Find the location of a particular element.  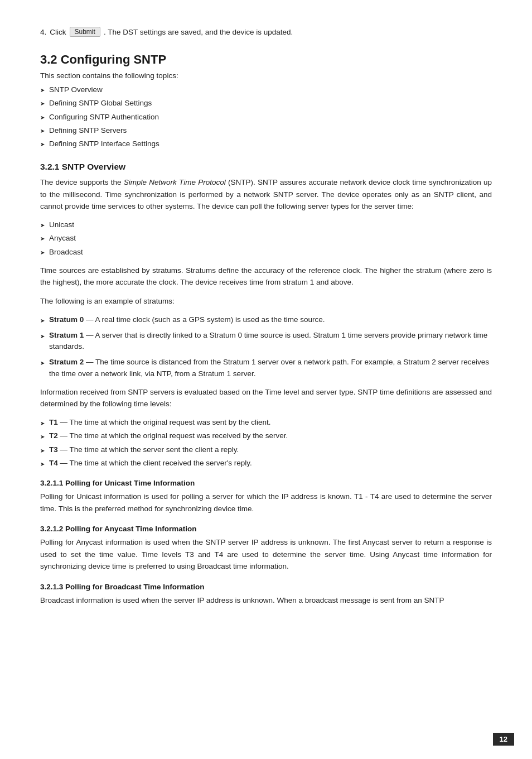

time-level-item: T4 — The time at which the client receiv… is located at coordinates (266, 463).